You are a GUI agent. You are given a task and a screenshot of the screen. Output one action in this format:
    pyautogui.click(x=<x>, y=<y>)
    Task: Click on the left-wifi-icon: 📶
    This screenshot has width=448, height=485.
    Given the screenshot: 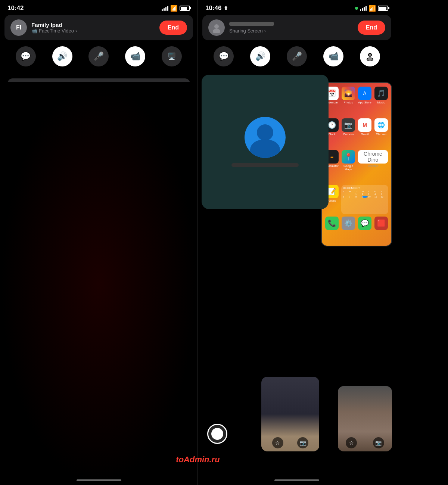 What is the action you would take?
    pyautogui.click(x=174, y=8)
    